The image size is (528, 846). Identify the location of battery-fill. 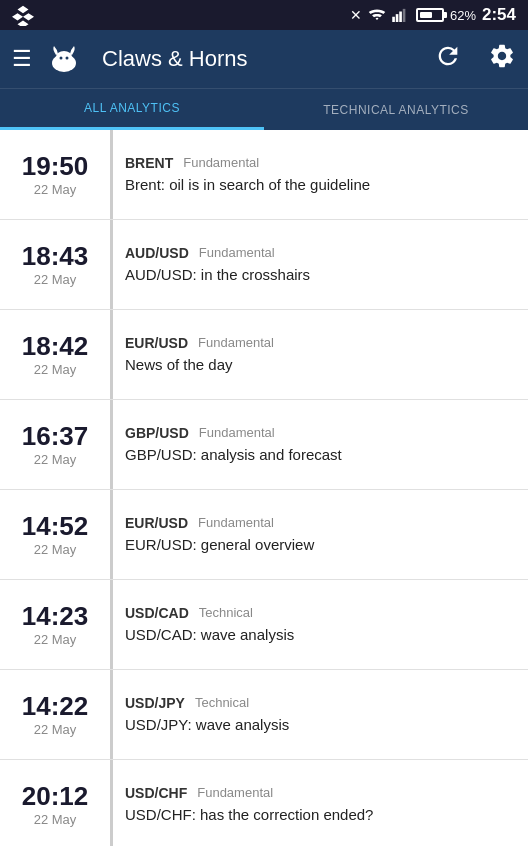
(426, 15).